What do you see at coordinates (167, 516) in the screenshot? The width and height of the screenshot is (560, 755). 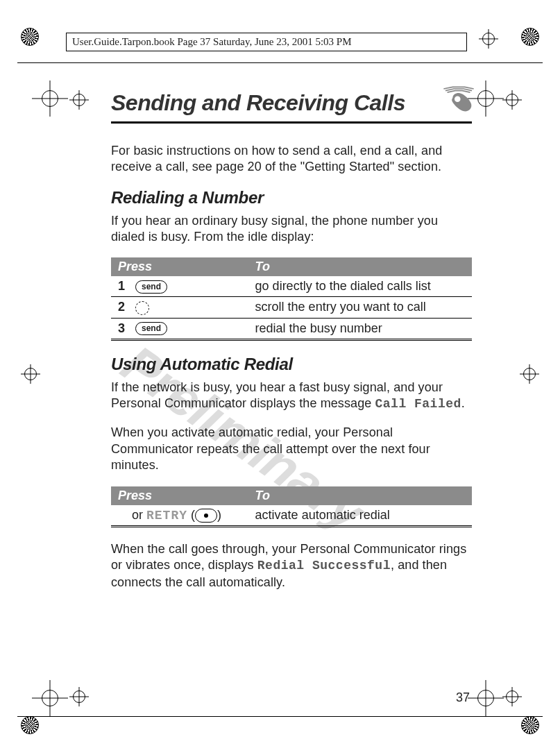 I see `softkey-label: RETRY` at bounding box center [167, 516].